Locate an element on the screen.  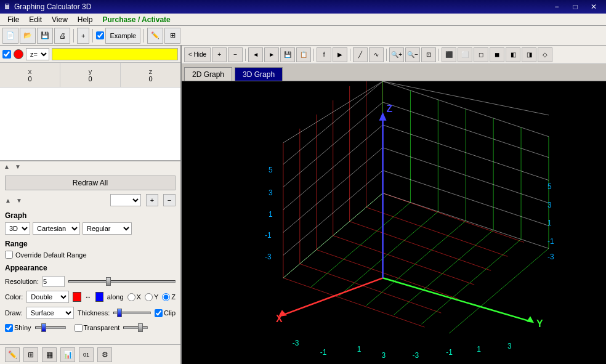
icon-grid-plus: ⊞ is located at coordinates (31, 355).